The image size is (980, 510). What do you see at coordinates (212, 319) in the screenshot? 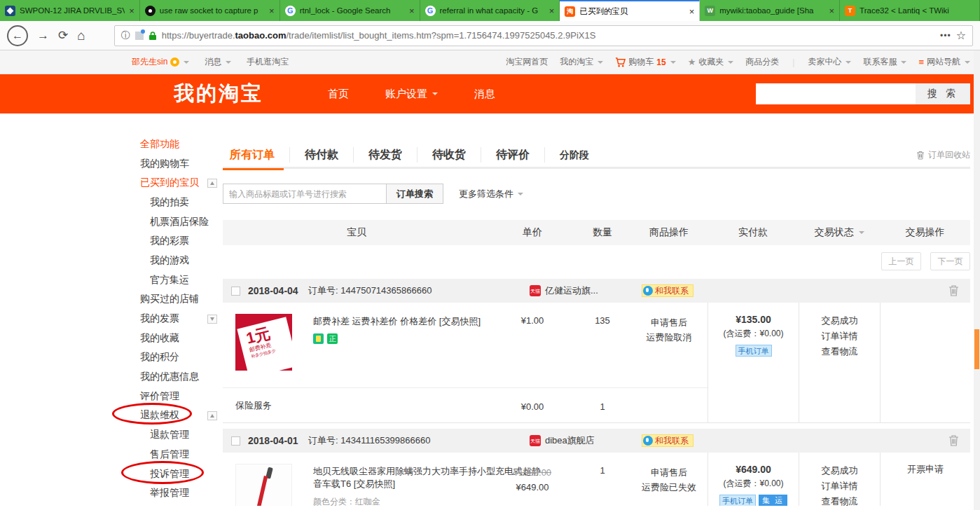
I see `expand-icon` at bounding box center [212, 319].